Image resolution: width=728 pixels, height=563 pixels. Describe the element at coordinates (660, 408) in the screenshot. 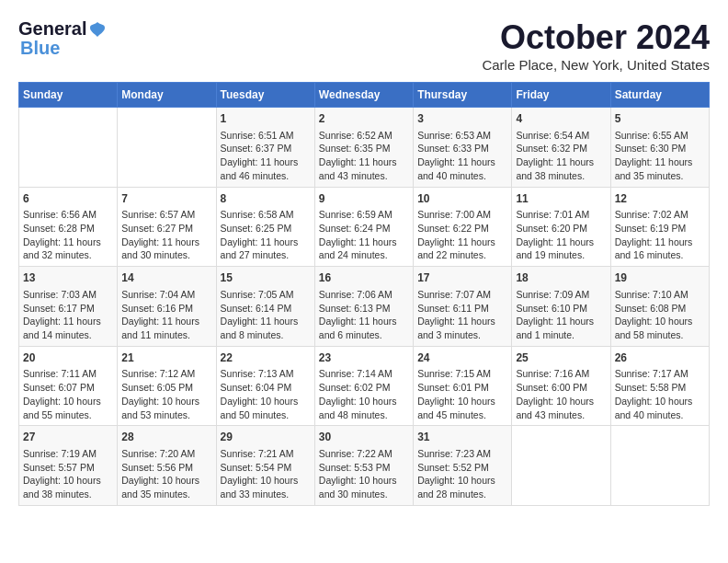

I see `day-info: Daylight: 10 hours and 40 minutes.` at that location.